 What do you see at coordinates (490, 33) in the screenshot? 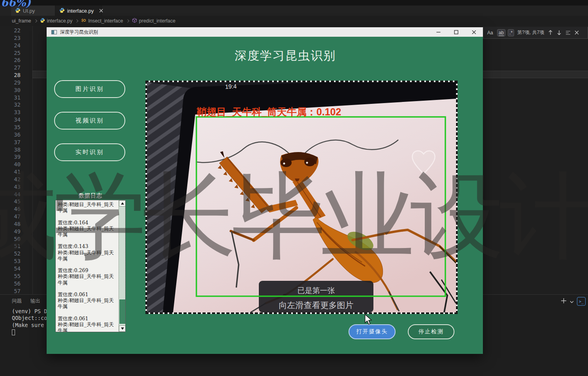
I see `match-case-button: Aa` at bounding box center [490, 33].